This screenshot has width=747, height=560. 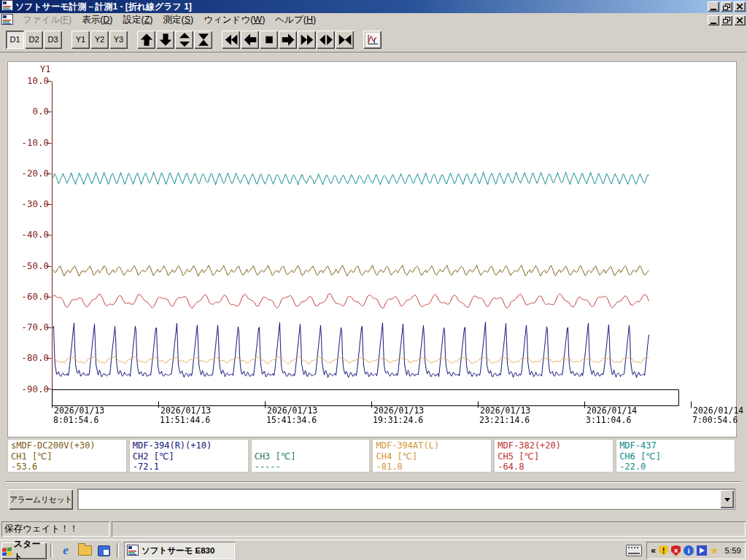 What do you see at coordinates (740, 20) in the screenshot?
I see `mdi-close-button` at bounding box center [740, 20].